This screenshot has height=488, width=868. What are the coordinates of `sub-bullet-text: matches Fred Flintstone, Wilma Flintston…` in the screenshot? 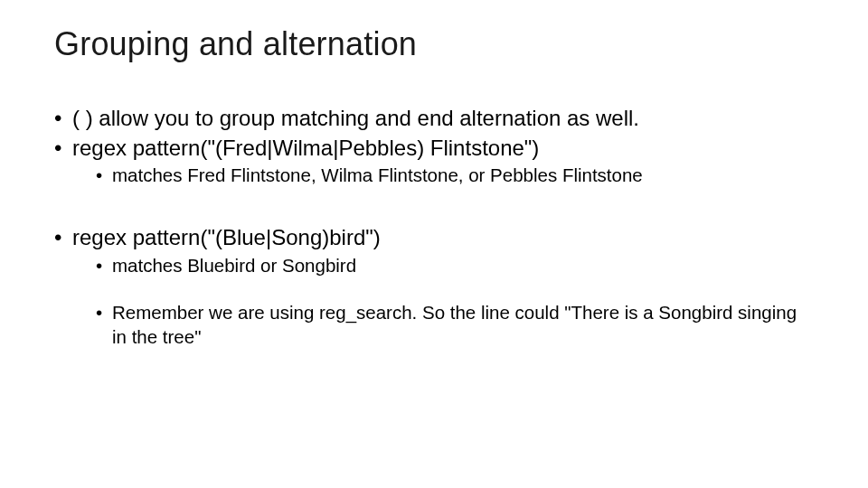 It's located at (378, 175).